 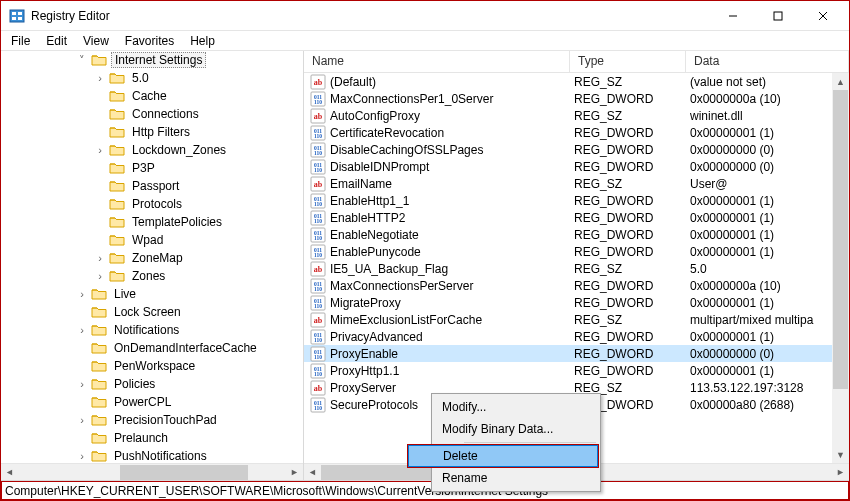 I want to click on tree-label: PrecisionTouchPad, so click(x=166, y=420).